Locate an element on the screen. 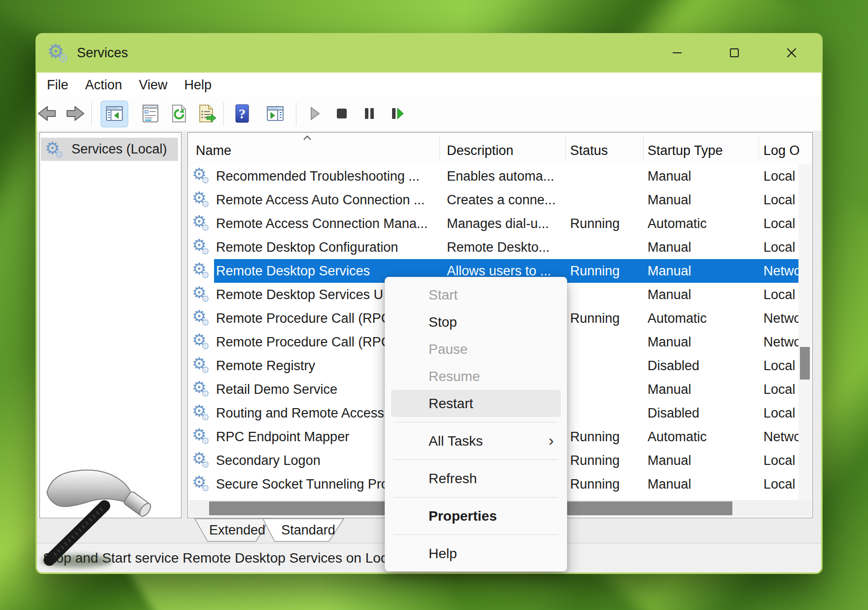 The image size is (868, 610). table-row: ⚙⚙Remote Access Connection Mana...Manage… is located at coordinates (500, 224).